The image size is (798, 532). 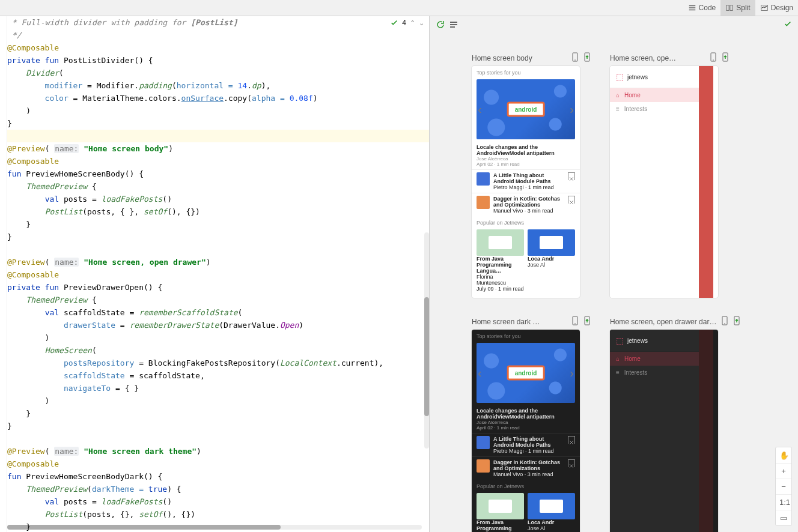 What do you see at coordinates (454, 25) in the screenshot?
I see `preview-settings-icon` at bounding box center [454, 25].